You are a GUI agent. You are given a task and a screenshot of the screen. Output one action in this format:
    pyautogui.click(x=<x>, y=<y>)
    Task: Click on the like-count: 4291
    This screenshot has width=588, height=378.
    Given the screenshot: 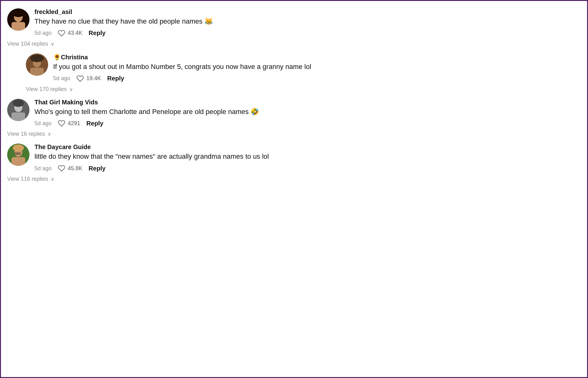 What is the action you would take?
    pyautogui.click(x=74, y=124)
    